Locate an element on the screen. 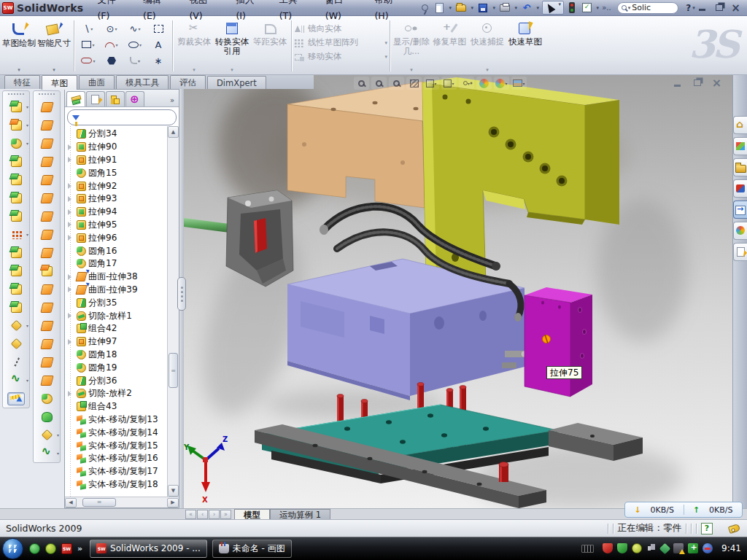 The width and height of the screenshot is (747, 560). magenta-block is located at coordinates (559, 342).